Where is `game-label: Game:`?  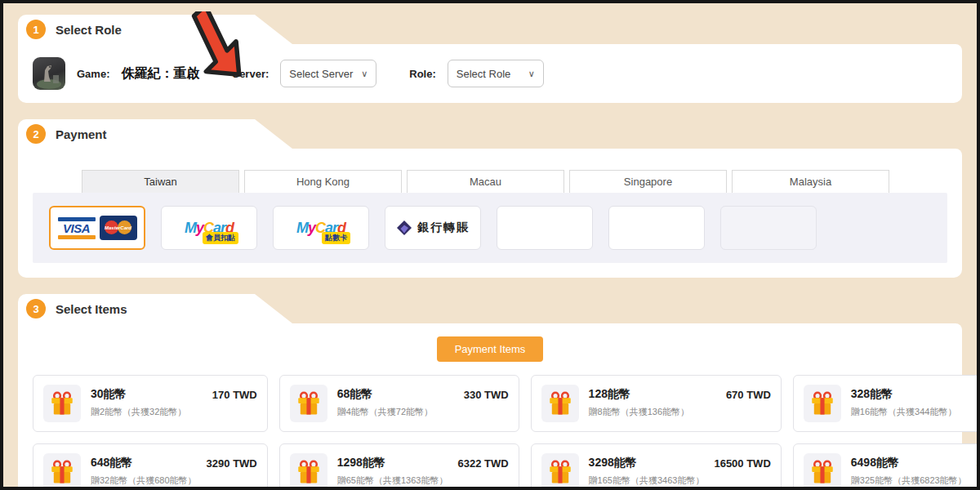 game-label: Game: is located at coordinates (93, 74).